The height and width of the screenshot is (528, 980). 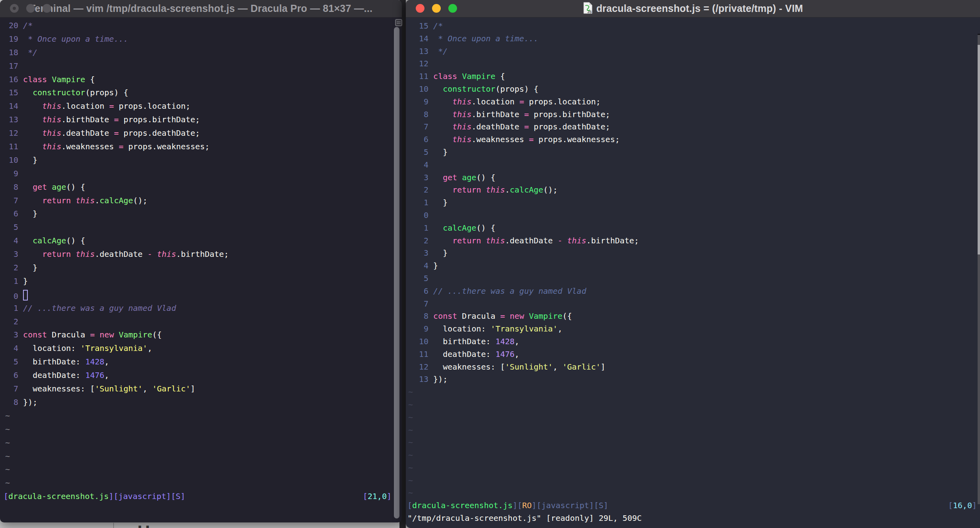 What do you see at coordinates (693, 52) in the screenshot?
I see `code-line: 13 */` at bounding box center [693, 52].